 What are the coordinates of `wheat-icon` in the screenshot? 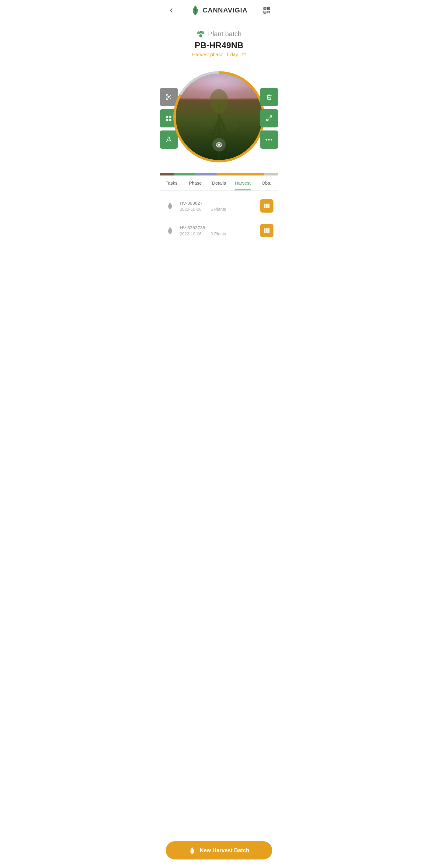 It's located at (170, 206).